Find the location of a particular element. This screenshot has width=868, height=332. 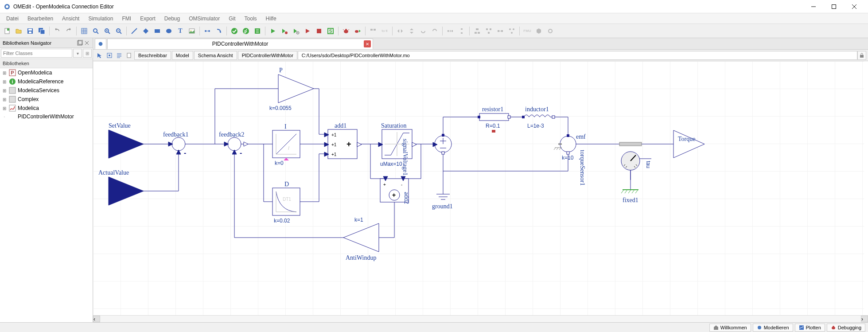

menu-bearbeiten: Bearbeiten is located at coordinates (40, 19).